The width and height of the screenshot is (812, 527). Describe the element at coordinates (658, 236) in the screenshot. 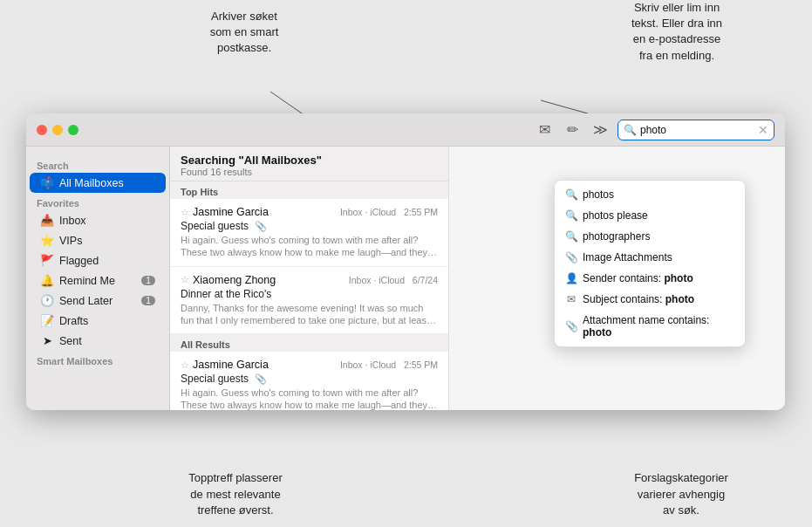

I see `suggestion-label: photographers` at that location.